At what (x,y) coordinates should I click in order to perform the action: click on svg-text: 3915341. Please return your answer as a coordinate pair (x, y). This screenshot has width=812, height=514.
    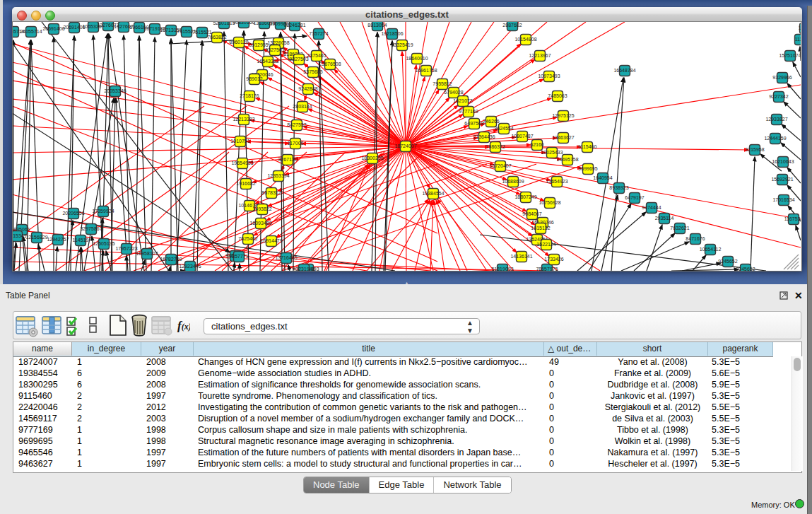
    Looking at the image, I should click on (20, 236).